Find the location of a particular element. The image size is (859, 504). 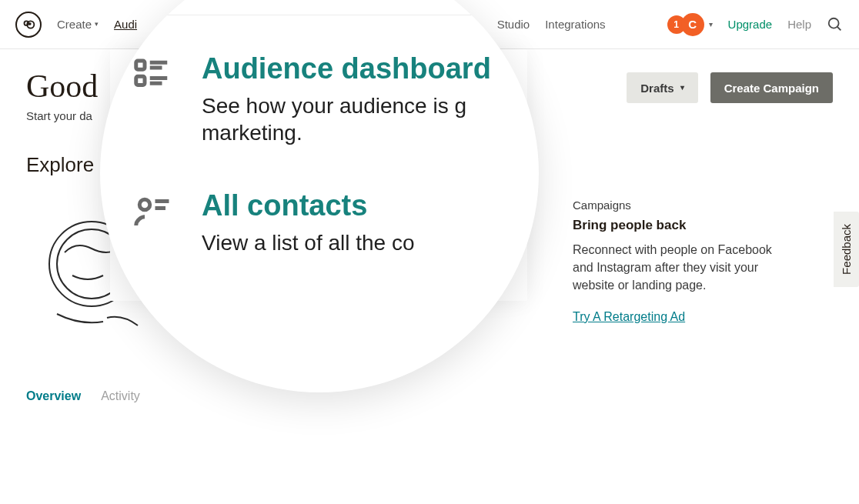

nav-create: Create ▾ is located at coordinates (78, 25).